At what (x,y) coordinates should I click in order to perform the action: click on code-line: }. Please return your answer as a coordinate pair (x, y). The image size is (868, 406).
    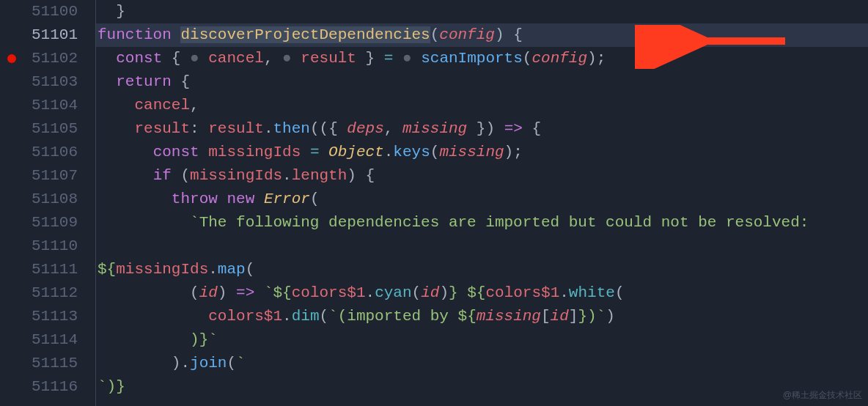
    Looking at the image, I should click on (482, 12).